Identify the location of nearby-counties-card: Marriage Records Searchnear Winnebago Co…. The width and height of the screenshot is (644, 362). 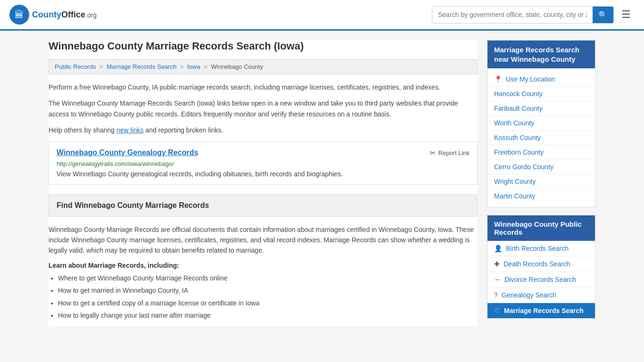
(541, 123).